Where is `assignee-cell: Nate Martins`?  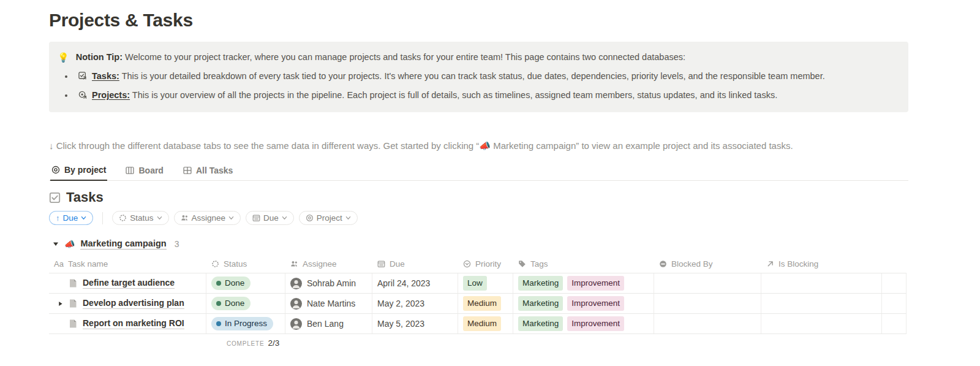 assignee-cell: Nate Martins is located at coordinates (329, 303).